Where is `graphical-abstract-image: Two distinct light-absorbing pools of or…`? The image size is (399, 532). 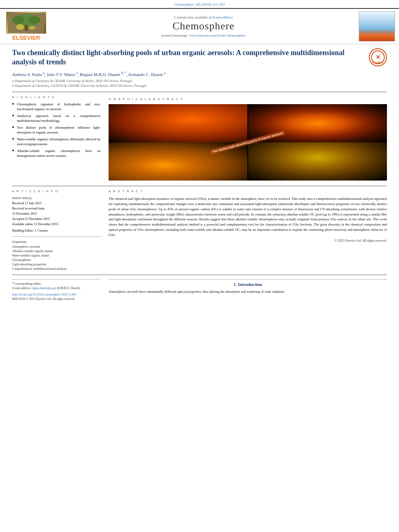 graphical-abstract-image: Two distinct light-absorbing pools of or… is located at coordinates (248, 142).